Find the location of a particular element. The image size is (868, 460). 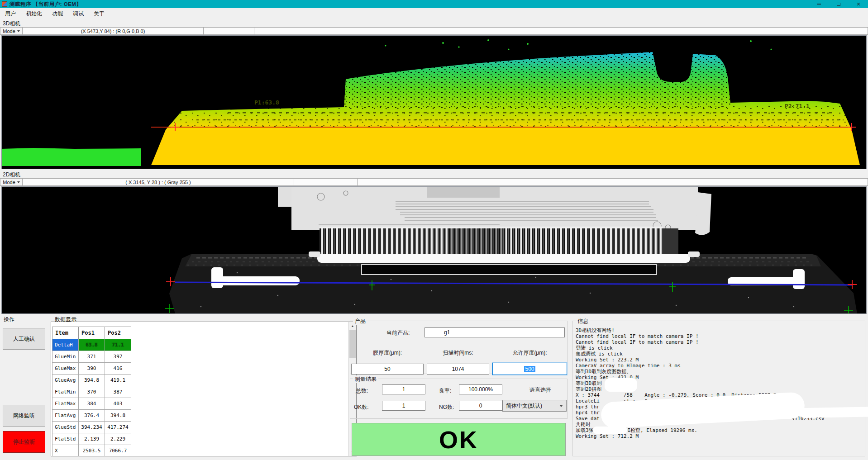

measurement-table: Item Pos1 Pos2 DeltaH 63.8 71.1 is located at coordinates (91, 392).